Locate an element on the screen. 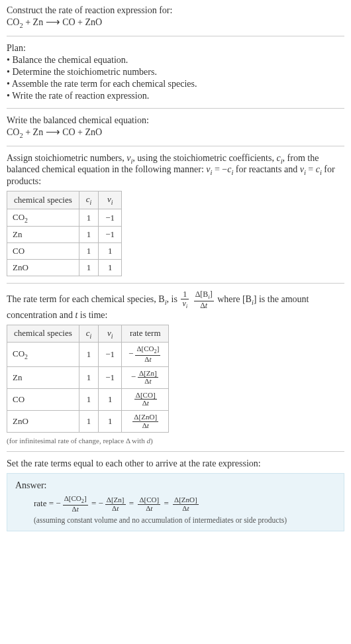 Image resolution: width=351 pixels, height=644 pixels. rate-term-intro: The rate term for each chemical species,… is located at coordinates (176, 305).